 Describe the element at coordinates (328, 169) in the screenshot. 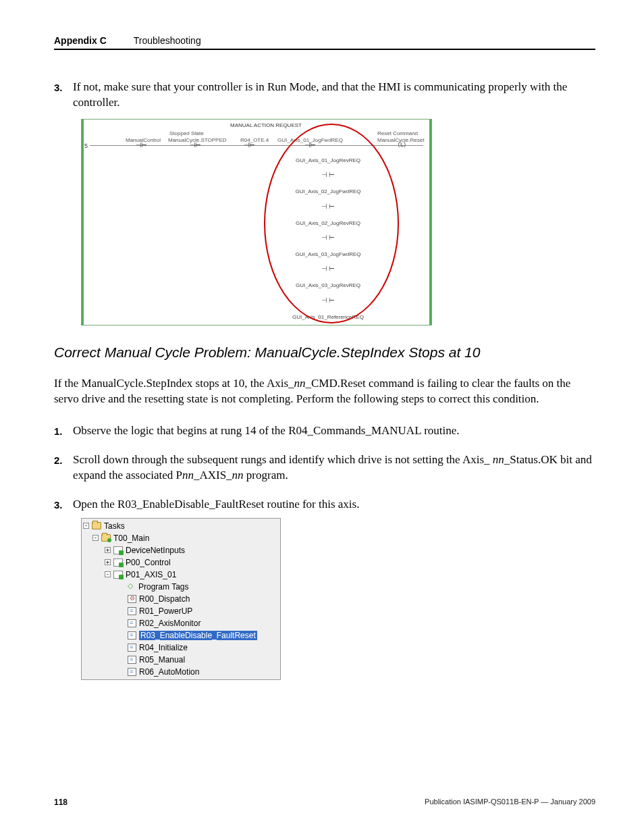

I see `branch-tag: GUI_Axis_01_JogRevREQ` at that location.